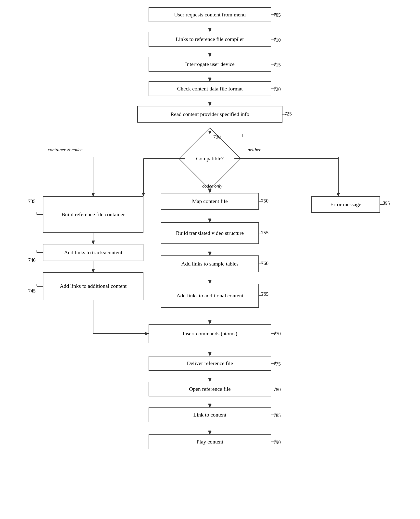 The height and width of the screenshot is (519, 420). Describe the element at coordinates (93, 215) in the screenshot. I see `node-735: Build reference file container` at that location.